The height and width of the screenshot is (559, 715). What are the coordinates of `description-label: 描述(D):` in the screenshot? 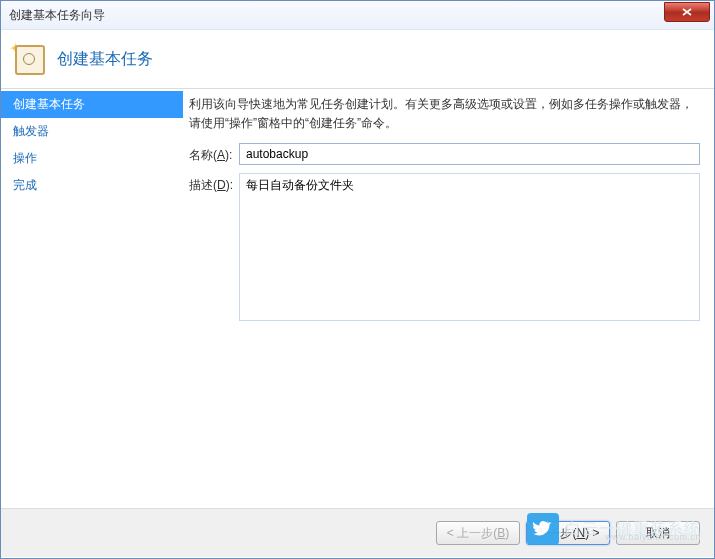 It's located at (214, 184).